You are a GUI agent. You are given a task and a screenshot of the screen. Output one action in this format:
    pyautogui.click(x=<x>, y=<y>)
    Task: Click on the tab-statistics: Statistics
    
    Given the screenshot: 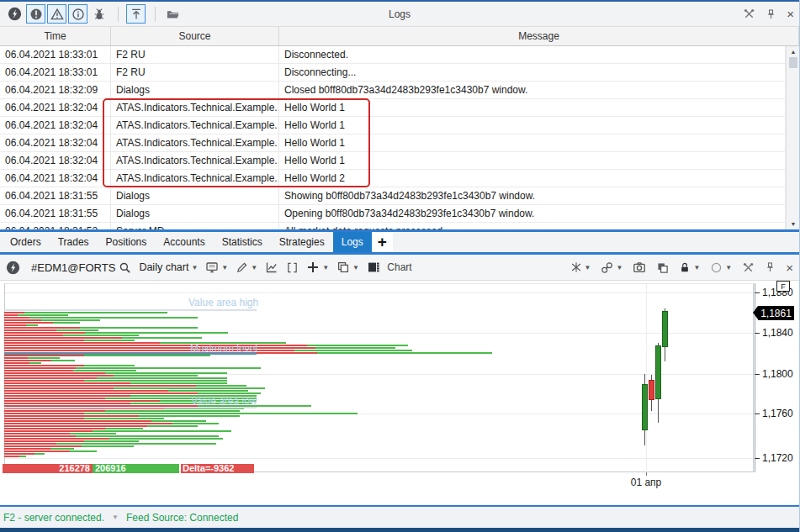 What is the action you would take?
    pyautogui.click(x=242, y=242)
    